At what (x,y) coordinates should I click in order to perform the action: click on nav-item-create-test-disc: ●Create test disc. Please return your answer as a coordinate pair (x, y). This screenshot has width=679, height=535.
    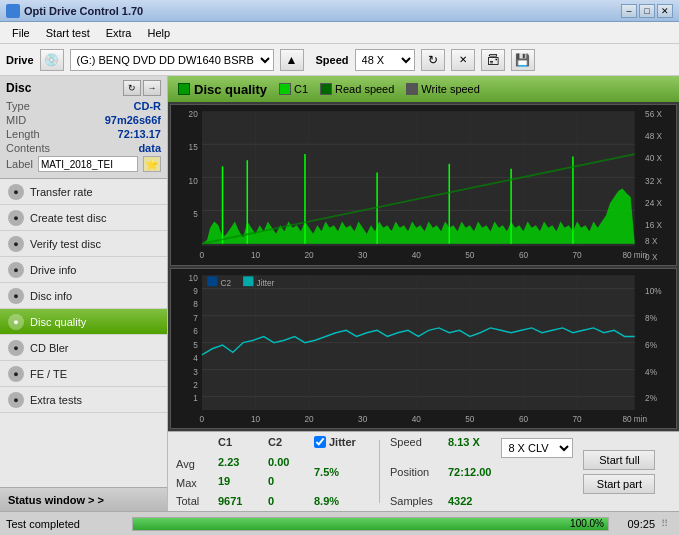
    Looking at the image, I should click on (84, 218).